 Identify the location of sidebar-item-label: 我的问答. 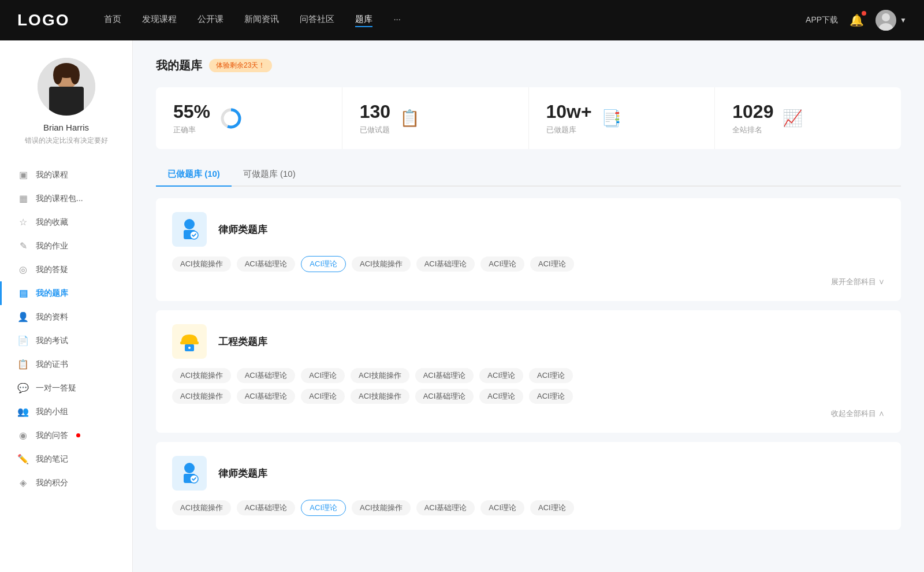
(52, 436).